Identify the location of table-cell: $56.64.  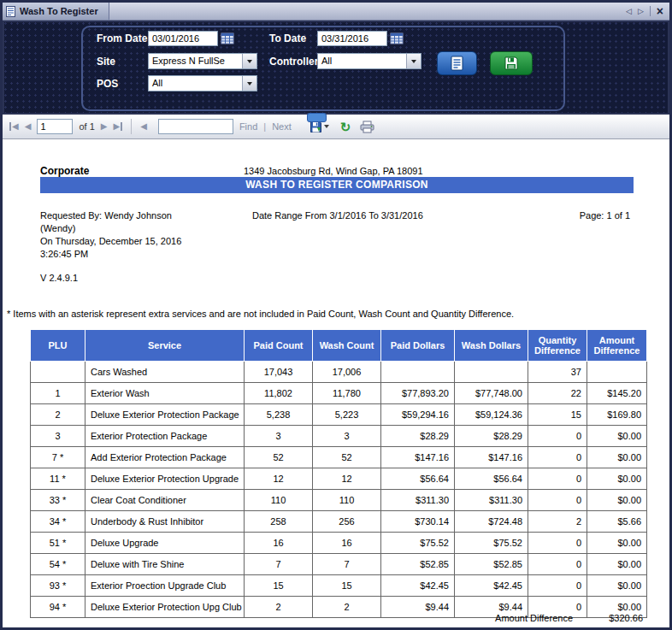
(492, 479).